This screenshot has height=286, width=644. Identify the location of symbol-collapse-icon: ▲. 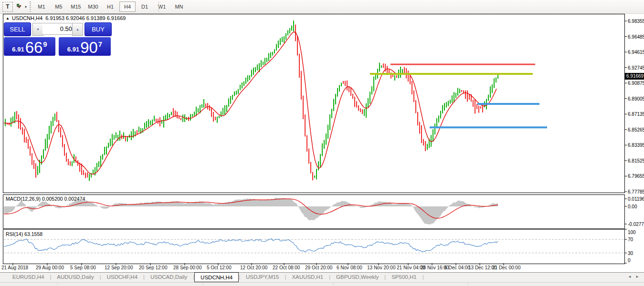
(8, 18).